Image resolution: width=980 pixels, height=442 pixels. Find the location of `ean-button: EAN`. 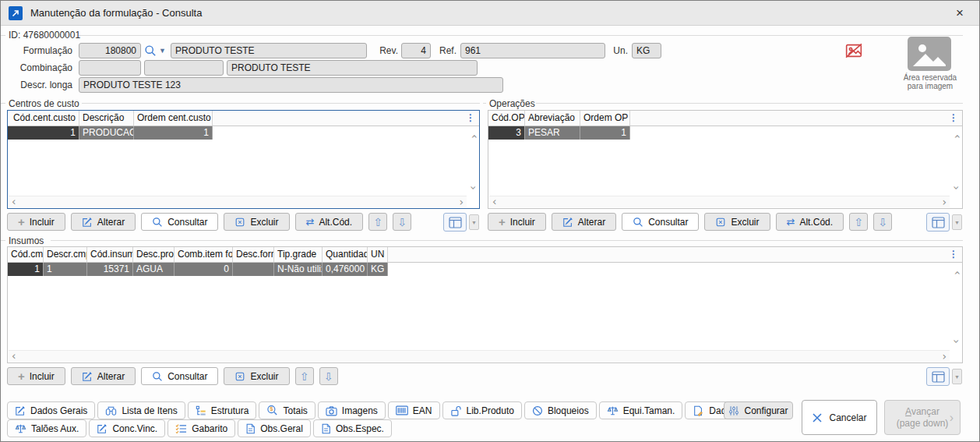

ean-button: EAN is located at coordinates (414, 410).